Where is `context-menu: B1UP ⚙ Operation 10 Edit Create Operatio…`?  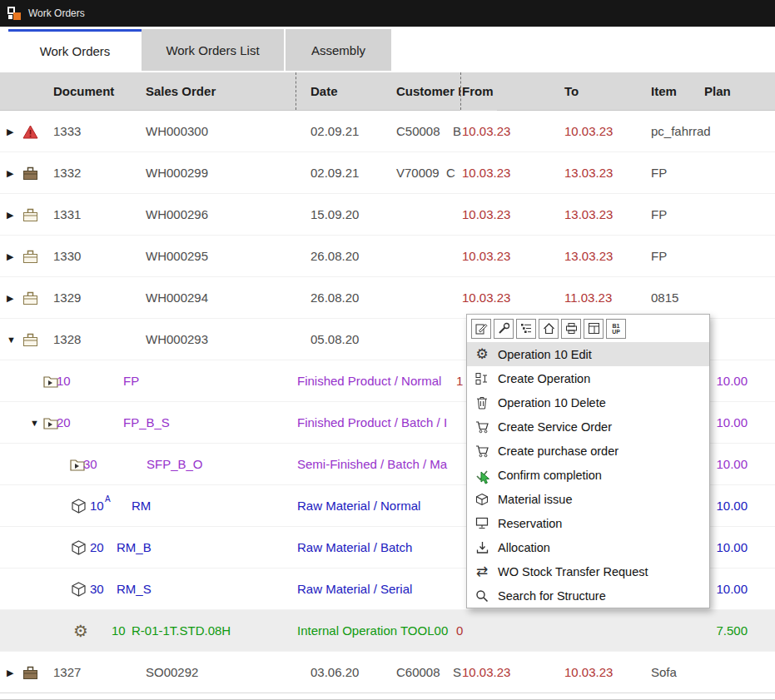 context-menu: B1UP ⚙ Operation 10 Edit Create Operatio… is located at coordinates (588, 461).